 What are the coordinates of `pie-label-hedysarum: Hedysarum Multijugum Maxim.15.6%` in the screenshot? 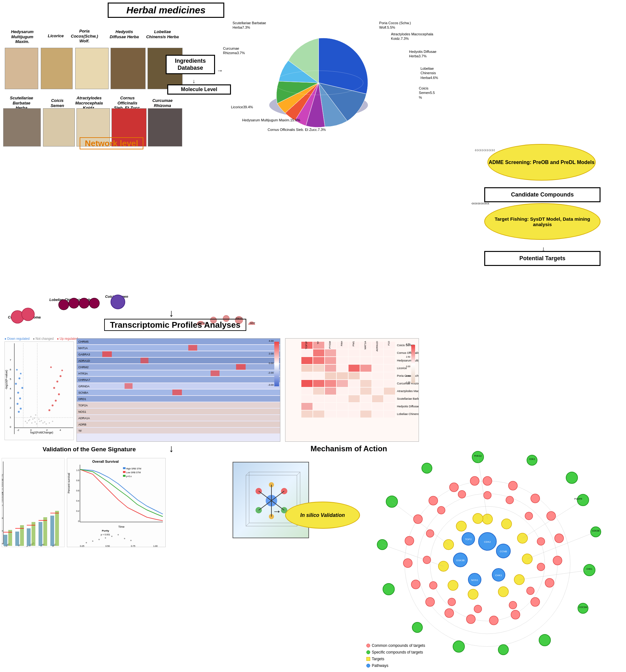 It's located at (271, 120).